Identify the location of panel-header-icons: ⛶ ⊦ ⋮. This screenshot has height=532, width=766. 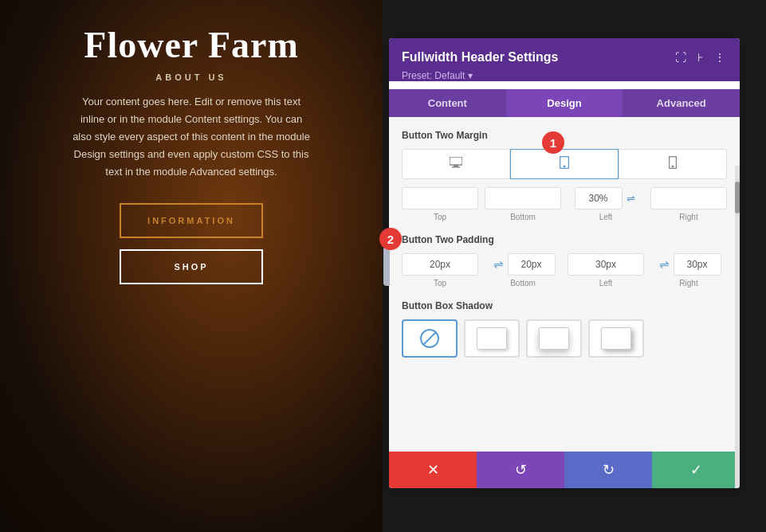
(700, 57).